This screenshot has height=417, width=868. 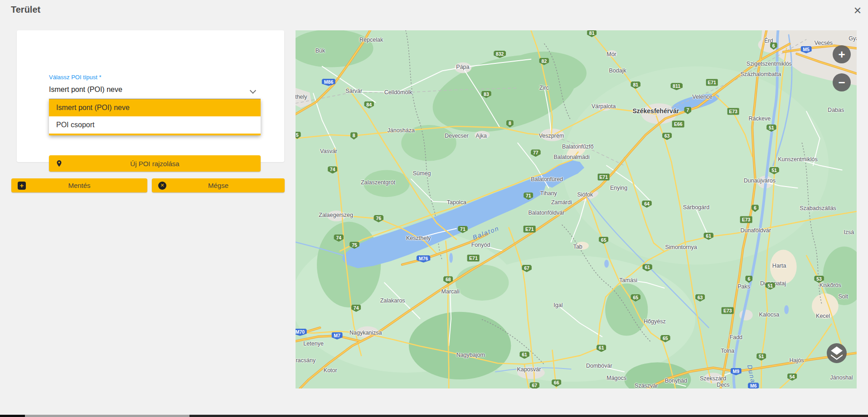 What do you see at coordinates (162, 186) in the screenshot?
I see `cancel-x-icon: ✕` at bounding box center [162, 186].